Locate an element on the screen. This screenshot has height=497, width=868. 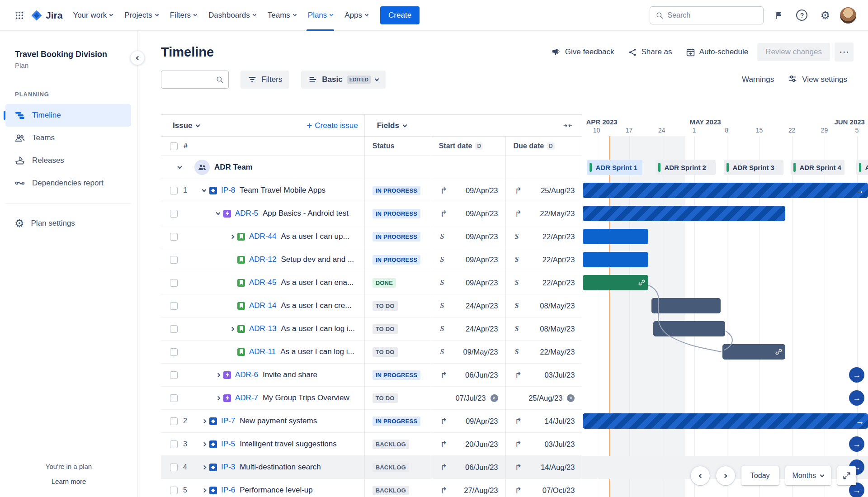
sprint-chip: ADR Sprint 5 is located at coordinates (862, 167).